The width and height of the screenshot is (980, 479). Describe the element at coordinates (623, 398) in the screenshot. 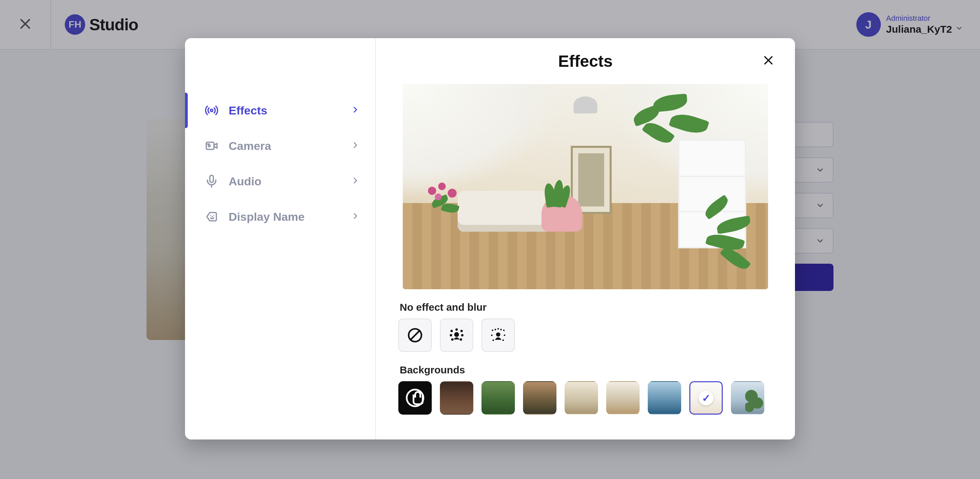

I see `bg-living` at that location.